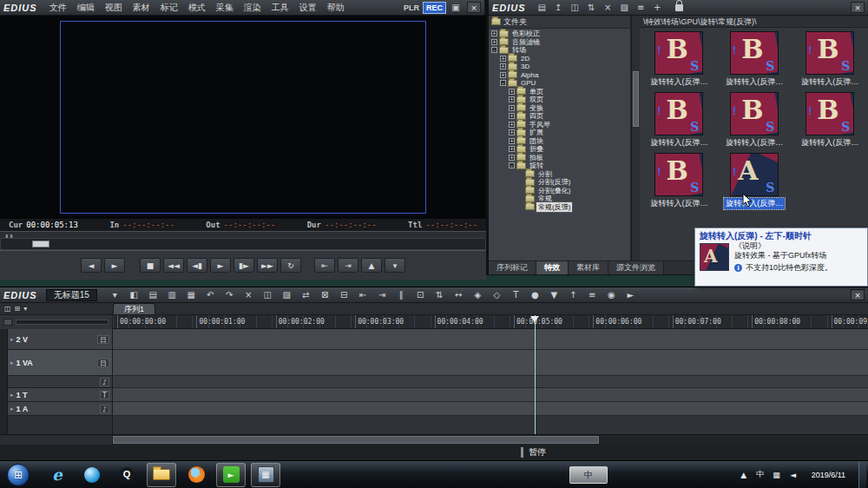 This screenshot has height=488, width=868. What do you see at coordinates (325, 266) in the screenshot?
I see `goto-in-button: ⇤` at bounding box center [325, 266].